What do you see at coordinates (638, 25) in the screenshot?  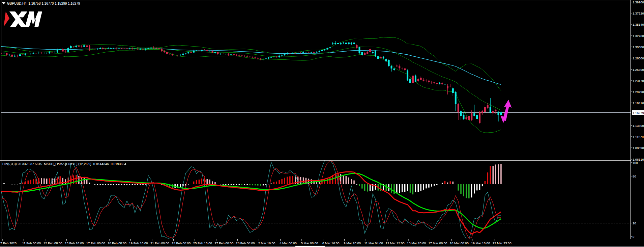 I see `svg-text: 1.35140` at bounding box center [638, 25].